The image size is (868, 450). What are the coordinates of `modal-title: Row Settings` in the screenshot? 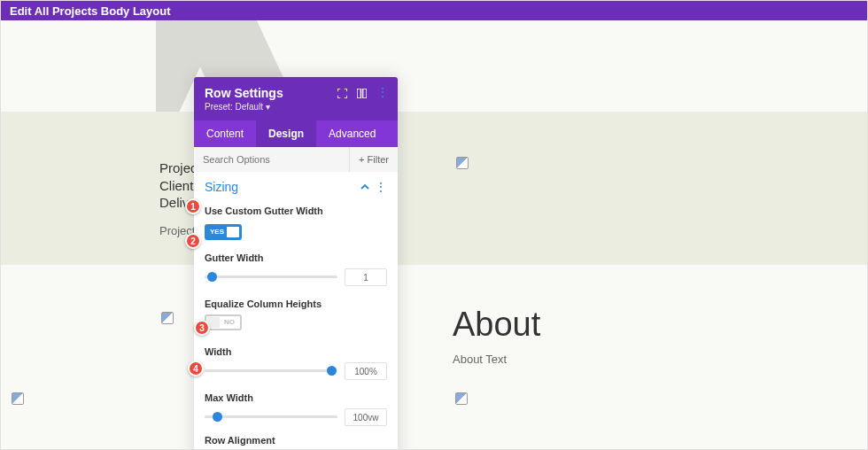 It's located at (244, 93).